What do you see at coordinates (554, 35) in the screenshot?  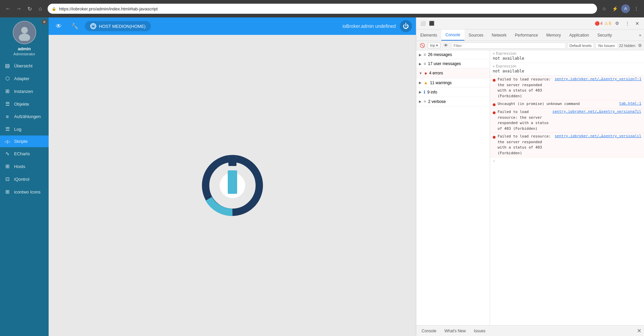 I see `tab-memory: Memory` at bounding box center [554, 35].